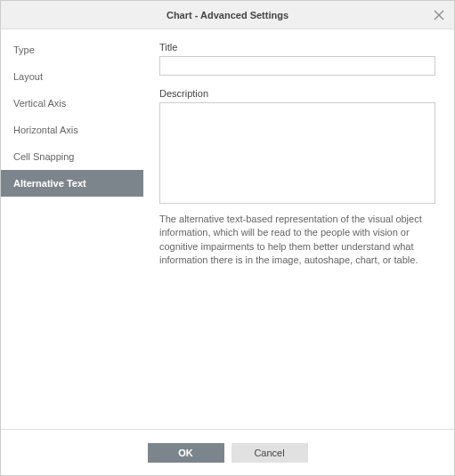 This screenshot has width=455, height=476. What do you see at coordinates (297, 47) in the screenshot?
I see `title-label: Title` at bounding box center [297, 47].